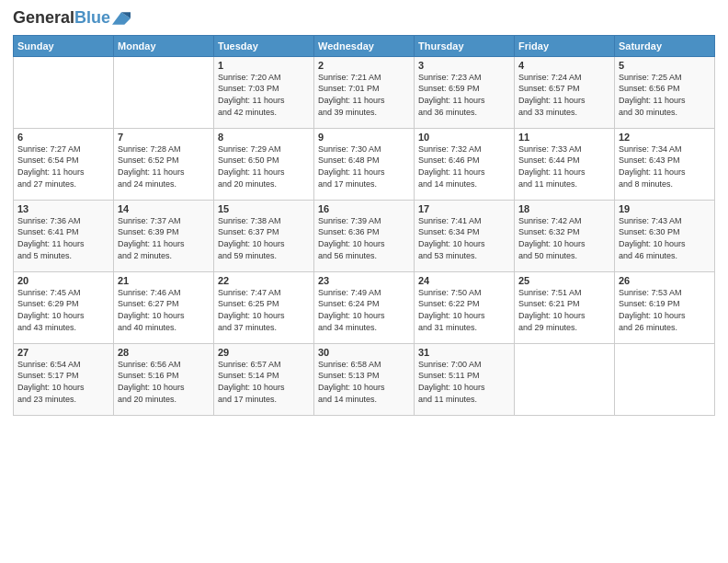 This screenshot has width=728, height=563. I want to click on day-info: Sunrise: 7:38 AM Sunset: 6:37 PM Dayligh…, so click(264, 238).